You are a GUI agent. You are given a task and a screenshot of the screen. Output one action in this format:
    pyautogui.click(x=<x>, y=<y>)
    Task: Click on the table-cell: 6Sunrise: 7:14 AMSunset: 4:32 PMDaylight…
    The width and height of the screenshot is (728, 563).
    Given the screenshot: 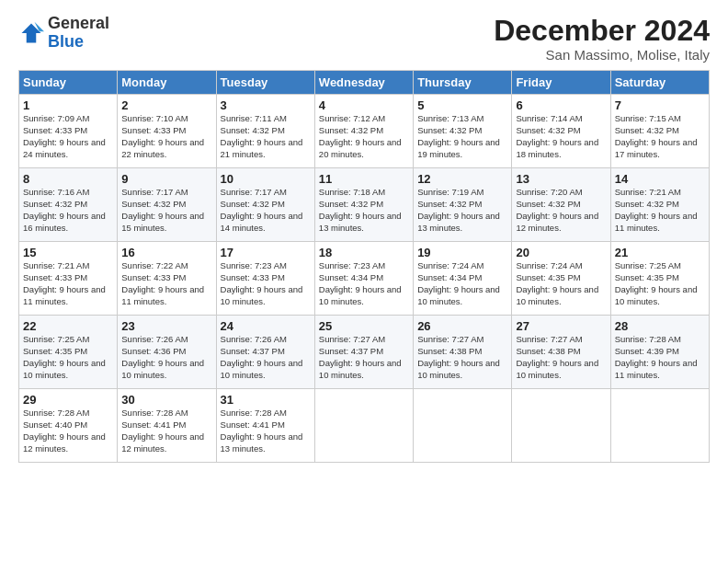 What is the action you would take?
    pyautogui.click(x=561, y=132)
    